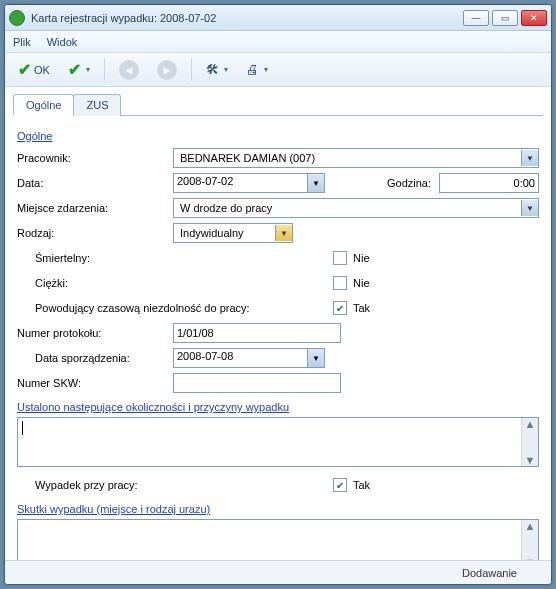 This screenshot has width=556, height=589. I want to click on circumstances-textarea: ▲▼, so click(278, 442).